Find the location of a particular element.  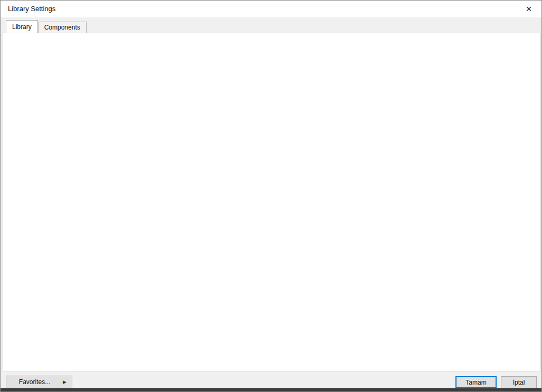

tab-library: Library is located at coordinates (22, 26).